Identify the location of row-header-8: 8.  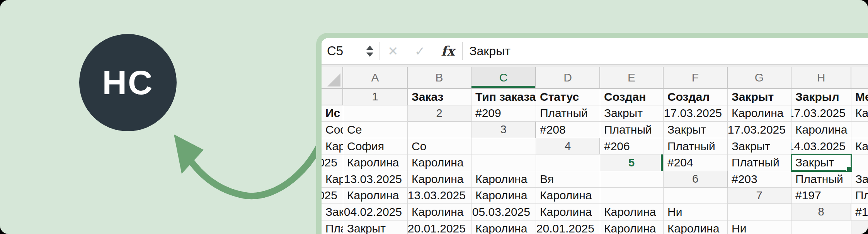
(822, 212).